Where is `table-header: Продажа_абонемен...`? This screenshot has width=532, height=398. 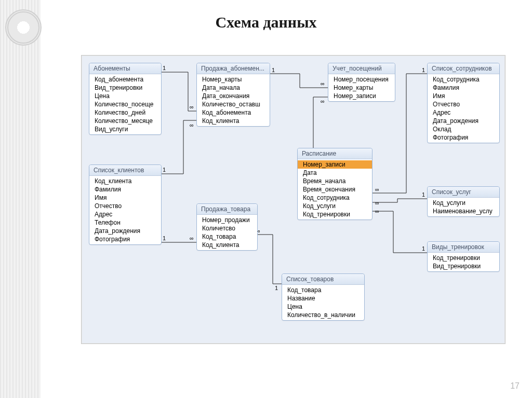 table-header: Продажа_абонемен... is located at coordinates (233, 68).